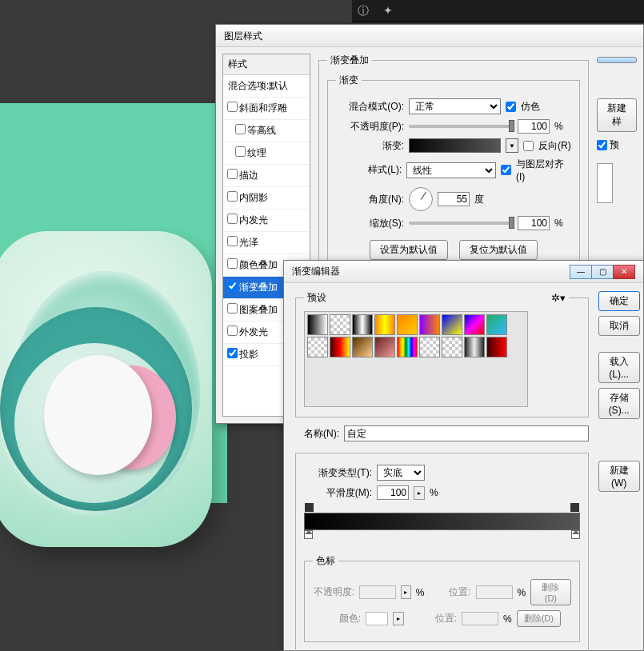 The image size is (644, 651). Describe the element at coordinates (528, 146) in the screenshot. I see `reverse-checkbox` at that location.